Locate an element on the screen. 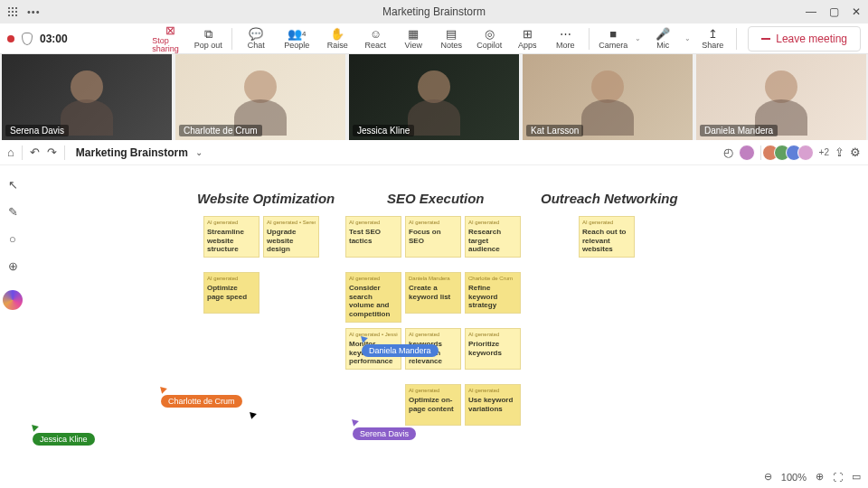  column-header: SEO Execution is located at coordinates (436, 199).